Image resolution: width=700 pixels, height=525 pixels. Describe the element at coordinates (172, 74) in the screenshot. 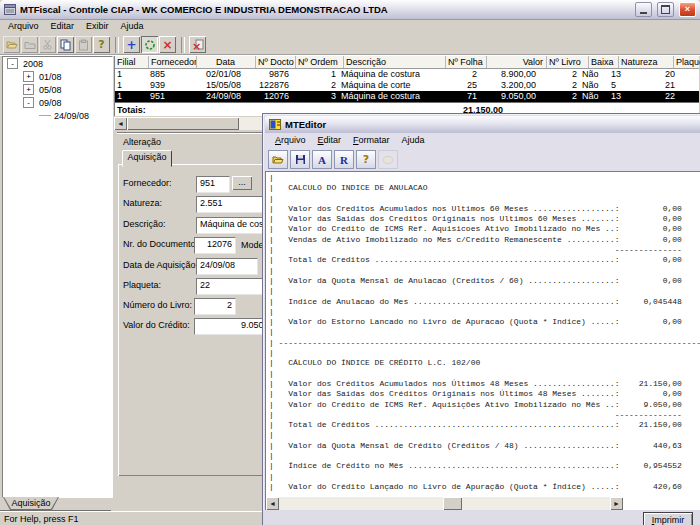

I see `cell: 885` at that location.